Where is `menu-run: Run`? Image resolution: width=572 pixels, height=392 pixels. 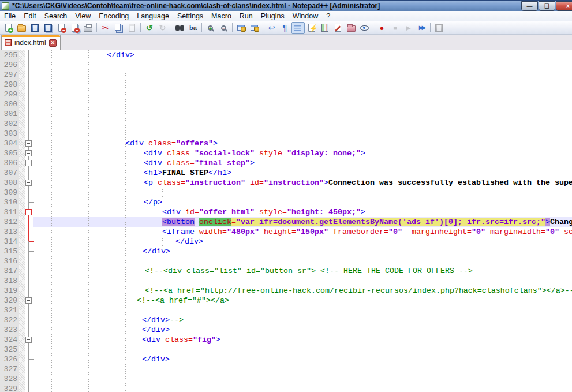 menu-run: Run is located at coordinates (246, 16).